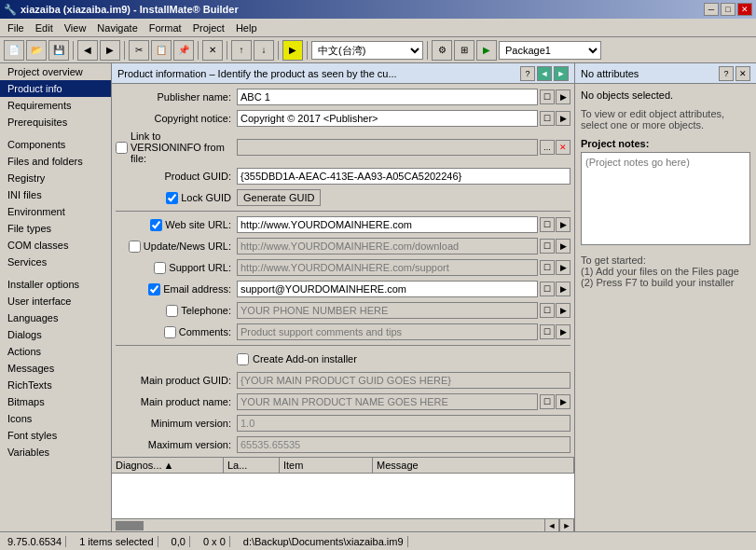  Describe the element at coordinates (56, 402) in the screenshot. I see `sidebar-item-bitmaps: Bitmaps` at that location.